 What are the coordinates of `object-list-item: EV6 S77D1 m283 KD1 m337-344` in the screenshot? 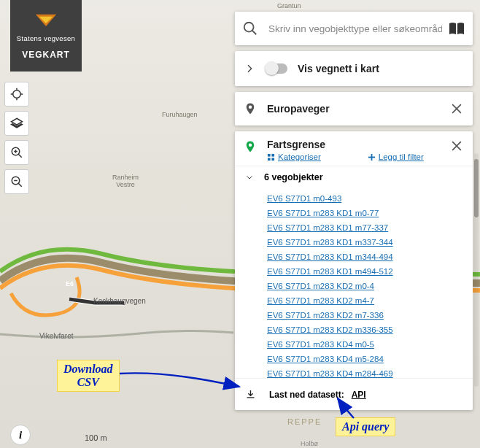 It's located at (365, 242).